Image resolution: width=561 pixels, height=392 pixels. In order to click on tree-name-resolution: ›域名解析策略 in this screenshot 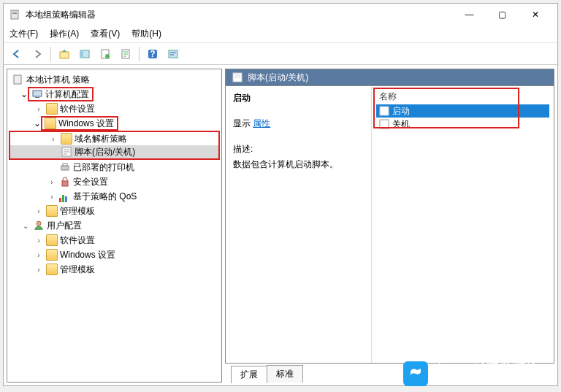, I will do `click(114, 138)`.